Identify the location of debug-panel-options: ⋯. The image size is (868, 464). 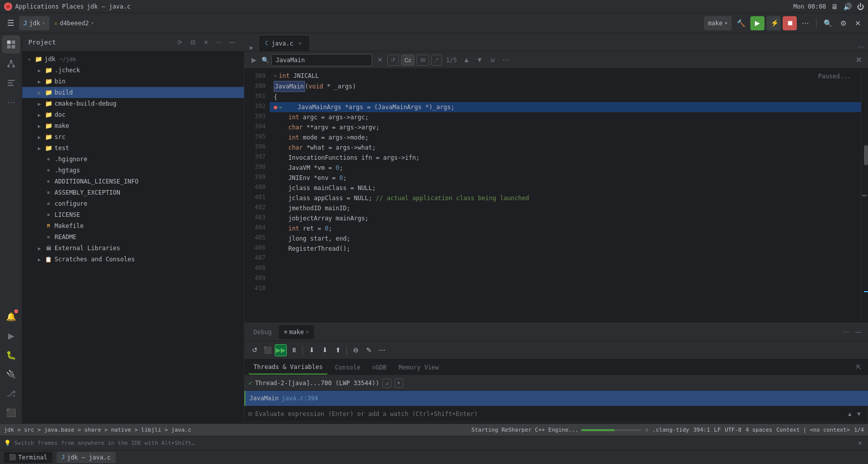
(846, 332).